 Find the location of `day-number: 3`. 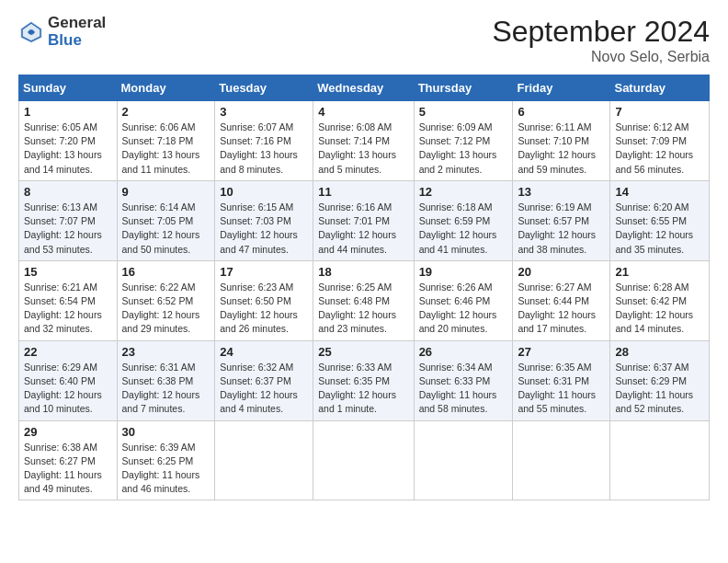

day-number: 3 is located at coordinates (264, 112).